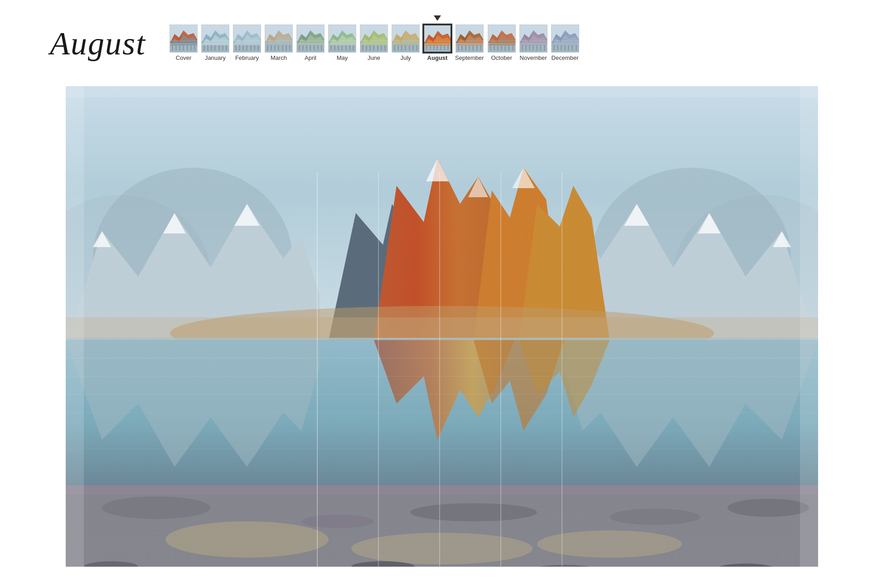 This screenshot has height=588, width=882. What do you see at coordinates (310, 48) in the screenshot?
I see `calendar-dots-april` at bounding box center [310, 48].